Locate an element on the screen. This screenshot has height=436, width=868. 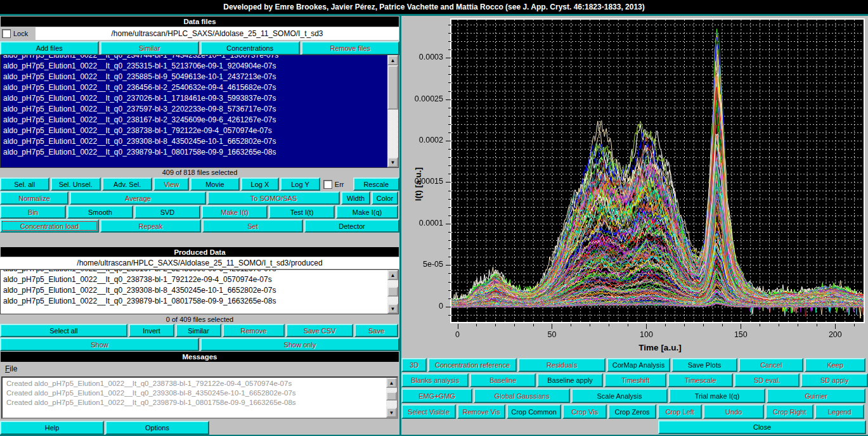
concentration-load-button: Concentration load is located at coordinates (49, 226).